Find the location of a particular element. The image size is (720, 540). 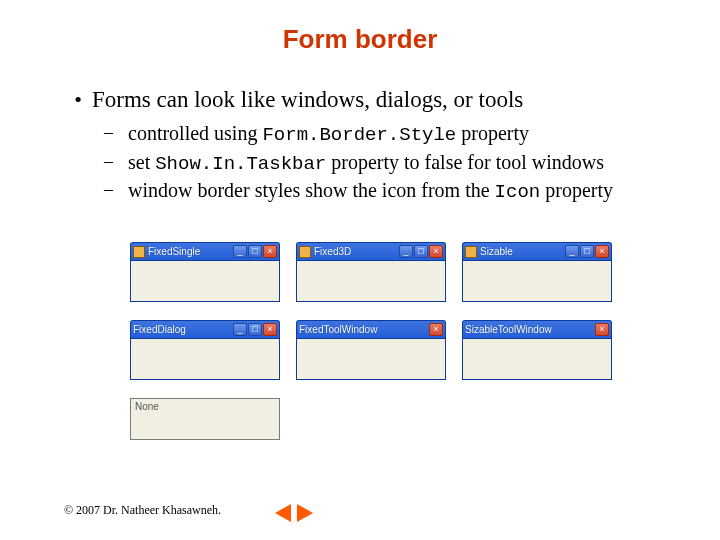

copyright-text: © 2007 Dr. Natheer Khasawneh. is located at coordinates (142, 510).